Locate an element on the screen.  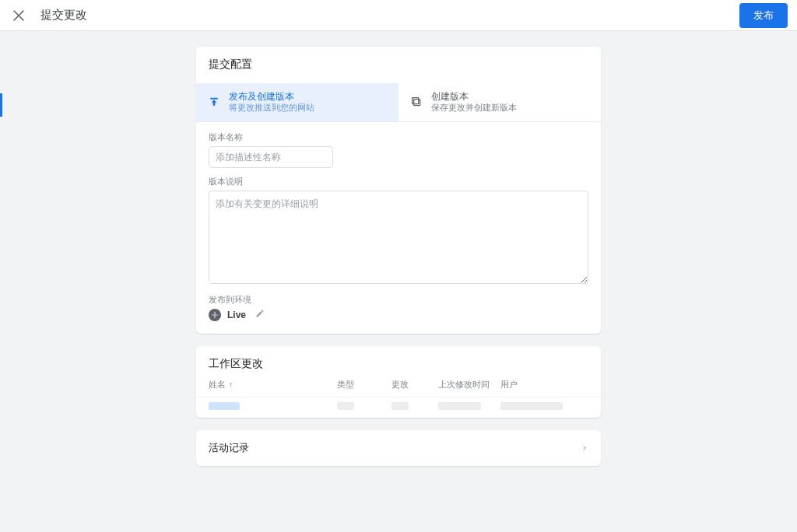
version-name-label: 版本名称 is located at coordinates (398, 137).